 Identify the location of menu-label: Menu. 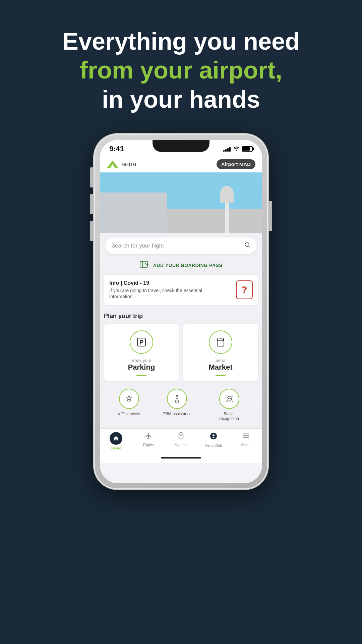
(246, 445).